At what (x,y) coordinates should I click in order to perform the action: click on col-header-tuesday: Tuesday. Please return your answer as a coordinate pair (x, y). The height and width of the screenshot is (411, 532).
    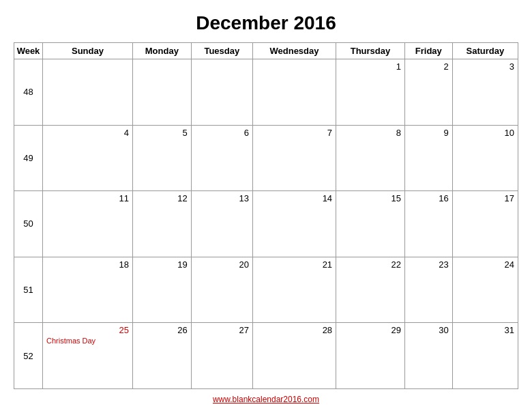
    Looking at the image, I should click on (222, 51).